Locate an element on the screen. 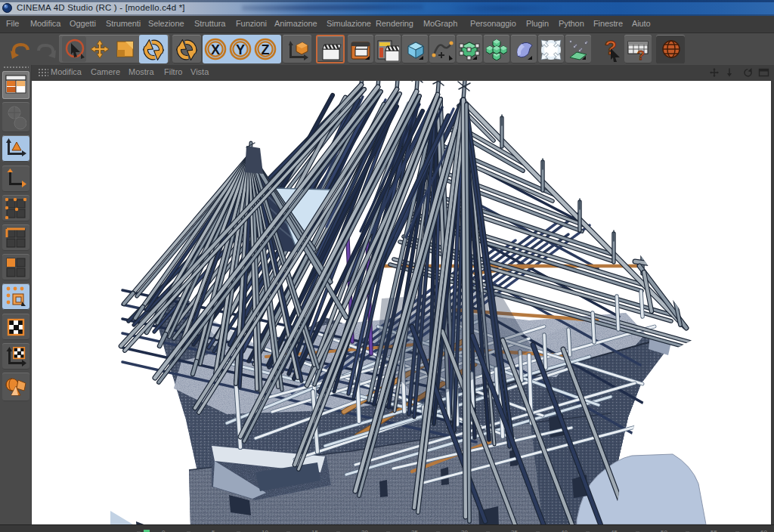 The image size is (774, 532). svg-text: Y is located at coordinates (240, 50).